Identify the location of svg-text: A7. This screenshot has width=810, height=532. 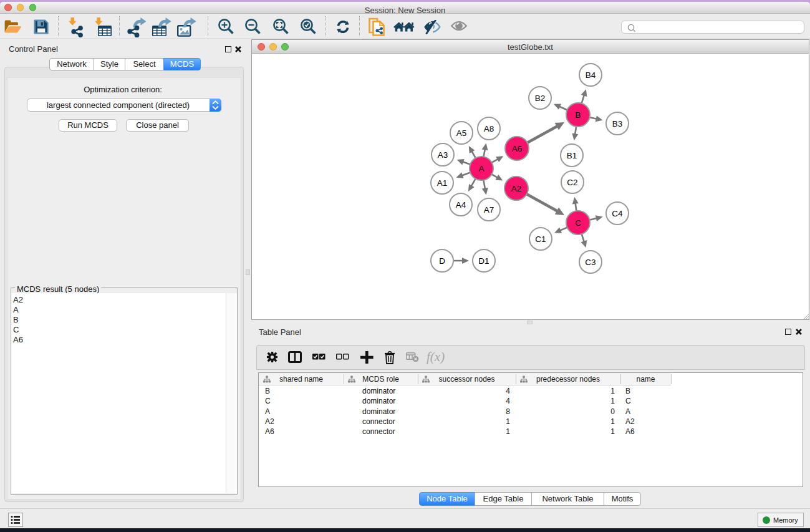
(489, 210).